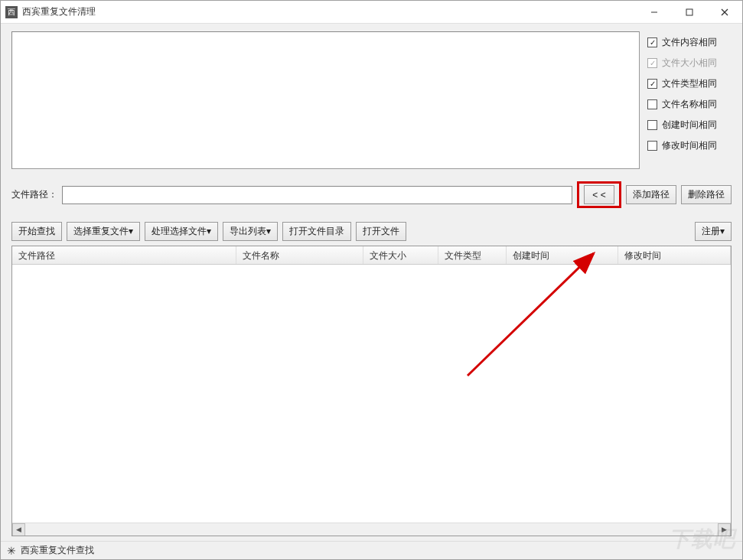  I want to click on action-toolbar: 开始查找 选择重复文件▾ 处理选择文件▾ 导出列表▾ 打开文件目录 打开文件 注…, so click(372, 231).